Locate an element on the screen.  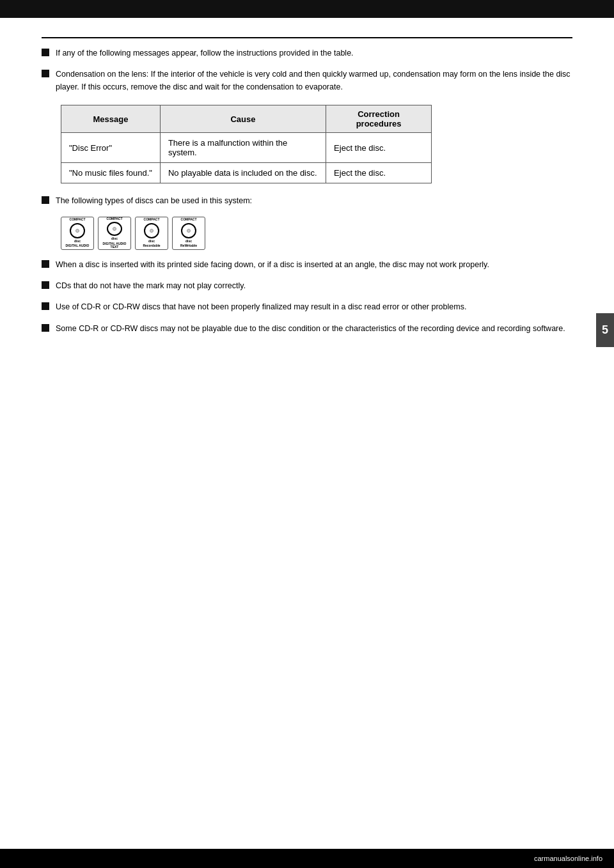
disc-logo-4-inner is located at coordinates (189, 231).